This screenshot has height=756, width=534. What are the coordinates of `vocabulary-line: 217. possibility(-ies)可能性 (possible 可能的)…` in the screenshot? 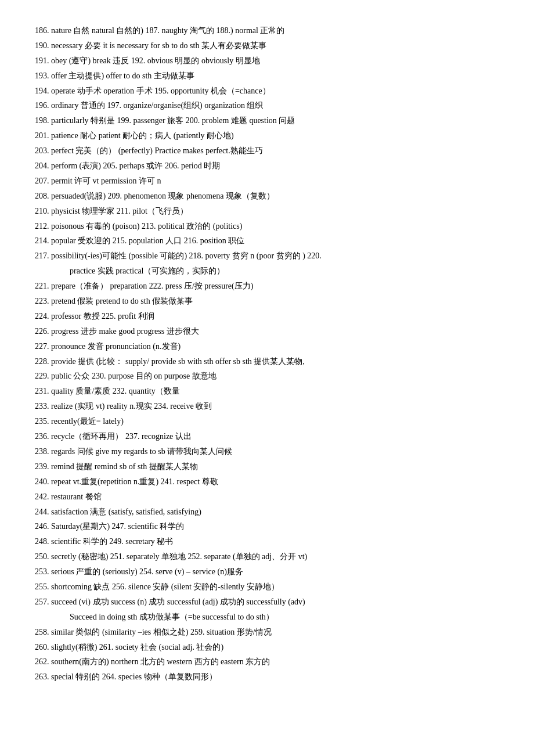 It's located at (267, 256).